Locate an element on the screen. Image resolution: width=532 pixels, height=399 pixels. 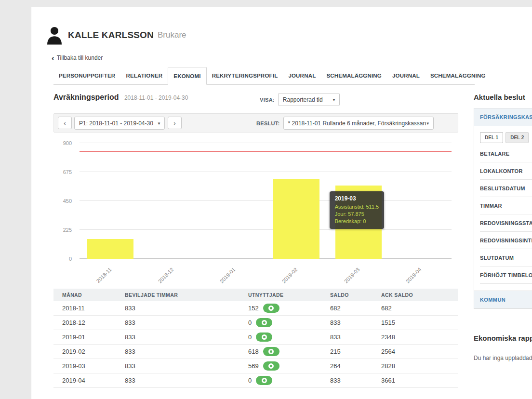
table-row: 2019-028336182152564 is located at coordinates (256, 352).